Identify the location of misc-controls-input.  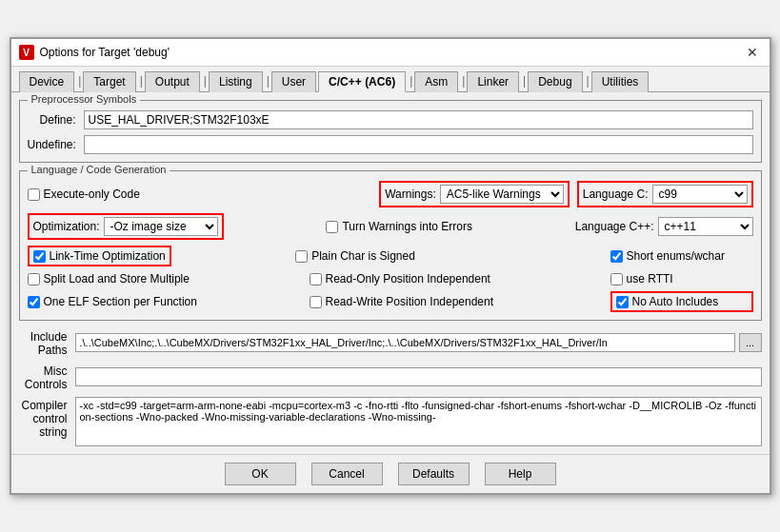
(419, 377).